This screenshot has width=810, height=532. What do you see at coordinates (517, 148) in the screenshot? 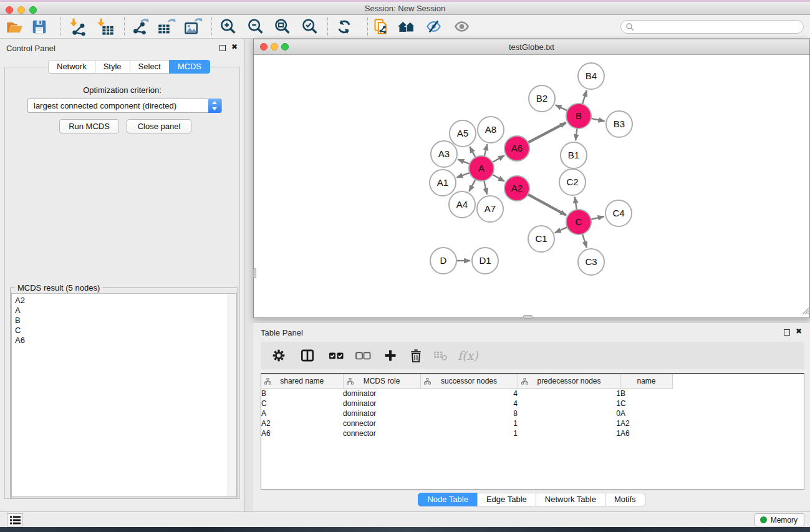
I see `graph-node-A6: A6` at bounding box center [517, 148].